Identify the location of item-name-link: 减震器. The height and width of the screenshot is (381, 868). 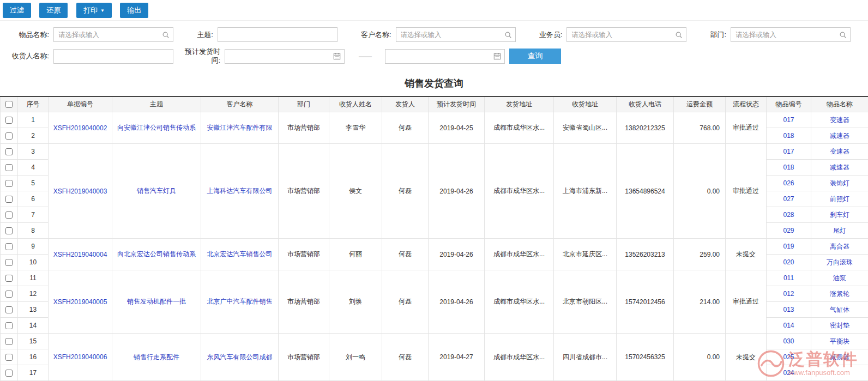
(840, 357).